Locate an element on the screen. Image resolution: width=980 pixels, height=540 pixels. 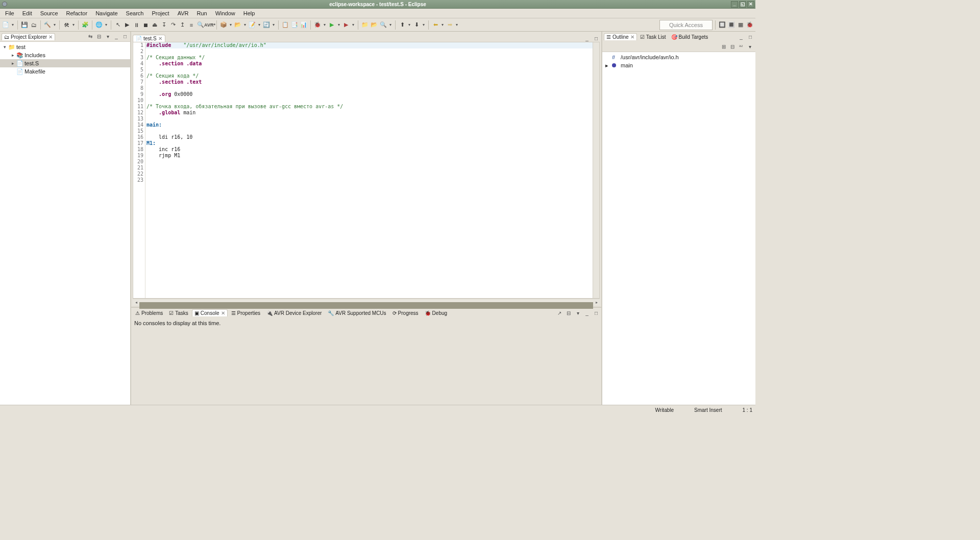
link-editor-icon: ⇆ is located at coordinates (90, 37).